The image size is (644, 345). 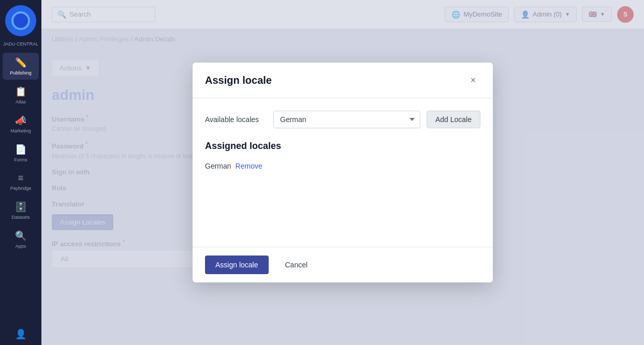 I want to click on available-locales-label: Available locales, so click(x=236, y=119).